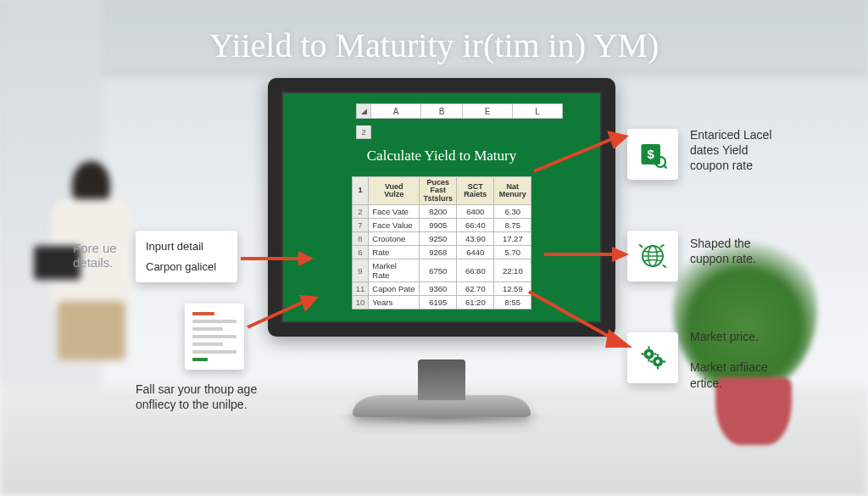 The height and width of the screenshot is (496, 868). I want to click on cell: 9268, so click(438, 253).